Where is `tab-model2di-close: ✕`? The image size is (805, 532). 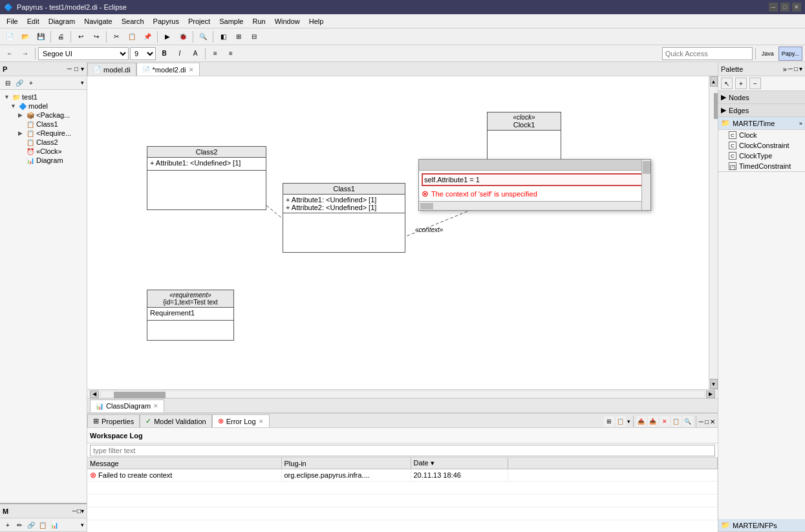
tab-model2di-close: ✕ is located at coordinates (191, 70).